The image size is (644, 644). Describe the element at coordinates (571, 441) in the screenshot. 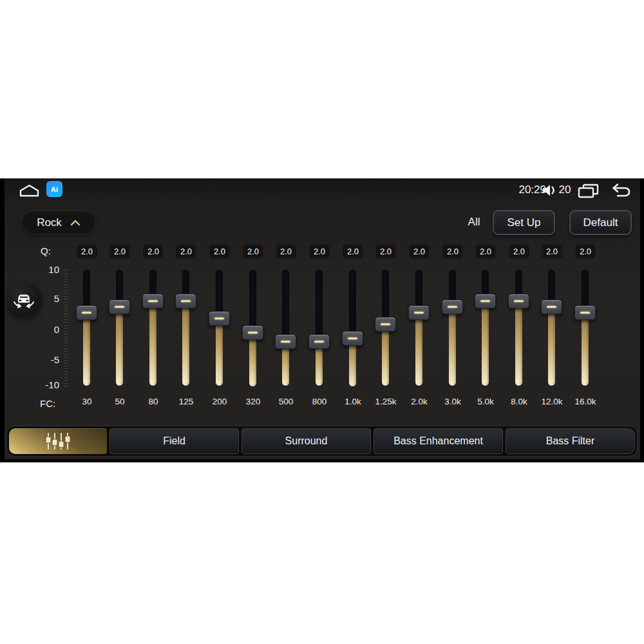

I see `tab-bass-filter: Bass Filter` at that location.